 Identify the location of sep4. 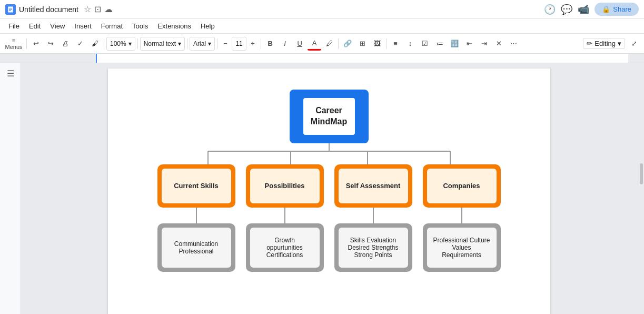
(187, 44).